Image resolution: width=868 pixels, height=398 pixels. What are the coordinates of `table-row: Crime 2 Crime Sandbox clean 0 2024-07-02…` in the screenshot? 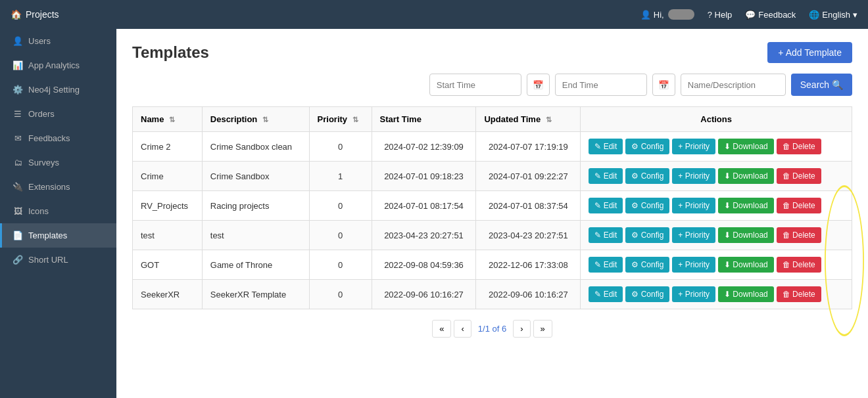 It's located at (493, 147).